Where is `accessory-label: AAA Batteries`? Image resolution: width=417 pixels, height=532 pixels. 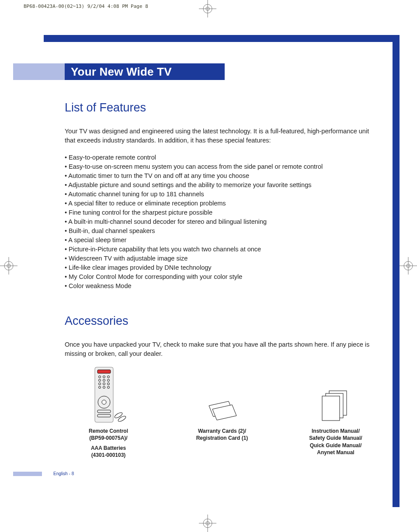
accessory-label: AAA Batteries is located at coordinates (108, 448).